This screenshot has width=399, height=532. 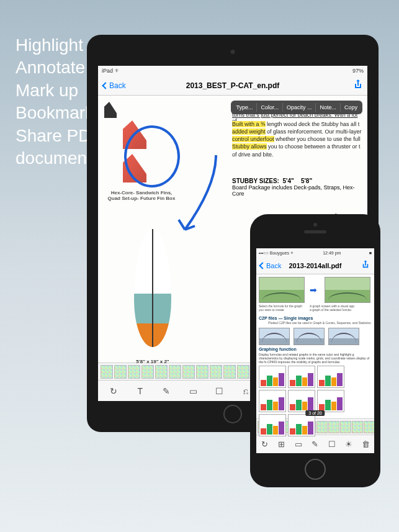 What do you see at coordinates (233, 86) in the screenshot?
I see `document-title: 2013_BEST_P-CAT_en.pdf` at bounding box center [233, 86].